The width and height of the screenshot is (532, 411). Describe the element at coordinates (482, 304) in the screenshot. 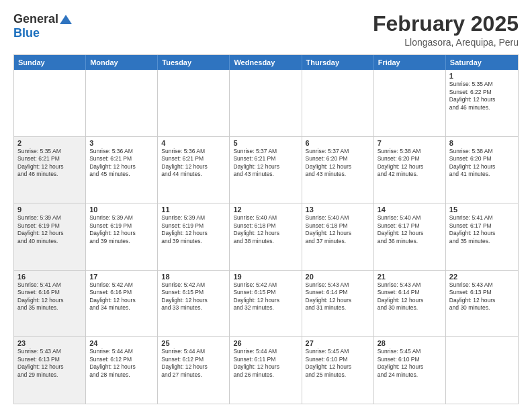

I see `cal-cell: 22Sunrise: 5:43 AMSunset: 6:13 PMDayligh…` at that location.